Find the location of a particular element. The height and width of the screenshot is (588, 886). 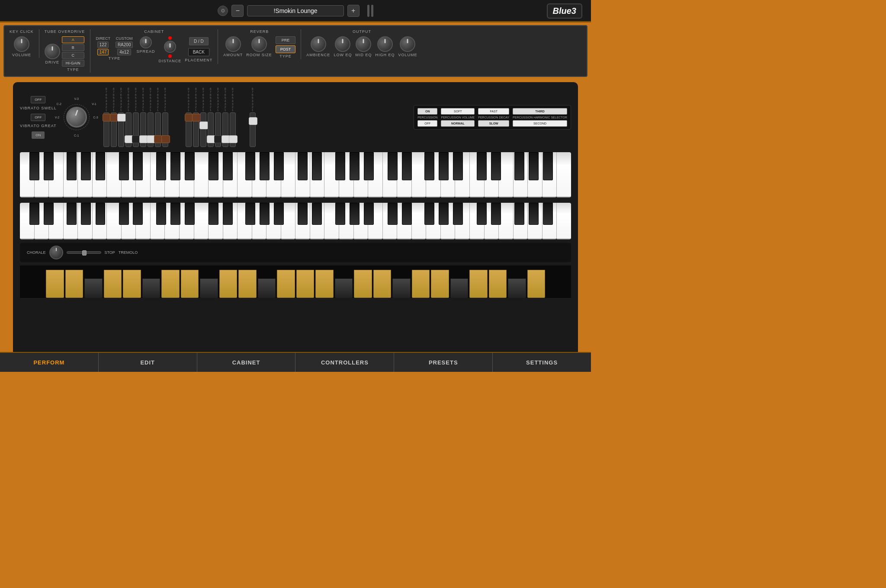

key-click-volume-knob is located at coordinates (22, 44).